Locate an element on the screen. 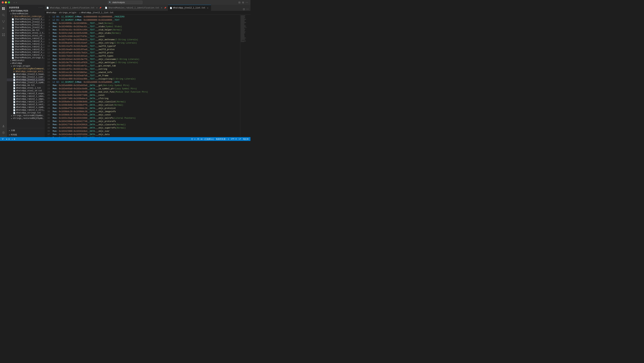 The height and width of the screenshot is (363, 644). tree-file-item: 📄 SharedModules_rabin2_l_identification.… is located at coordinates (26, 42).